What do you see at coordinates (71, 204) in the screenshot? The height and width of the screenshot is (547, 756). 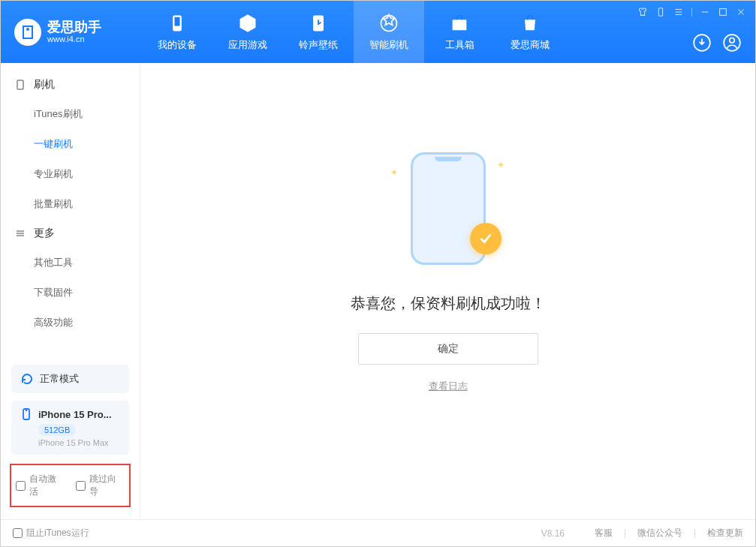 I see `sidebar-item-batch-flash: 批量刷机` at bounding box center [71, 204].